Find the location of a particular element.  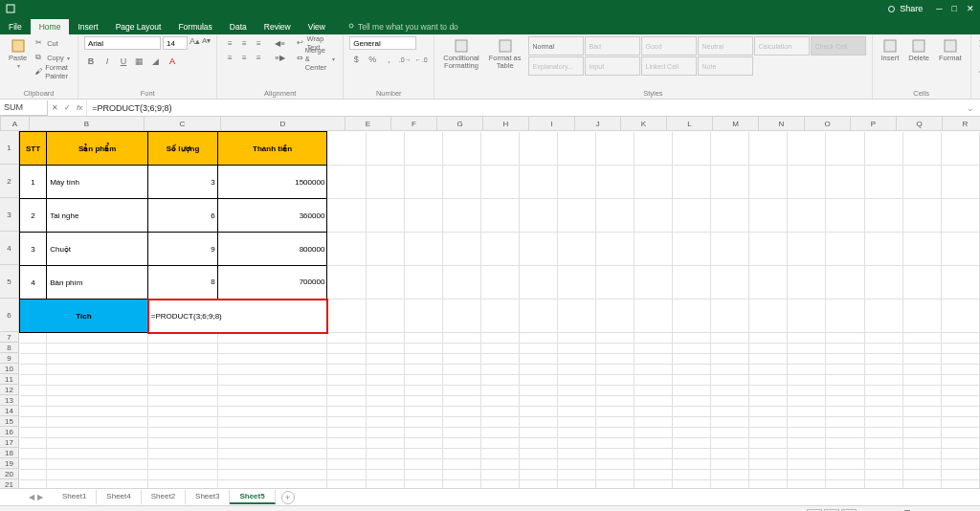

window-minimize-icon: ─ is located at coordinates (939, 9).